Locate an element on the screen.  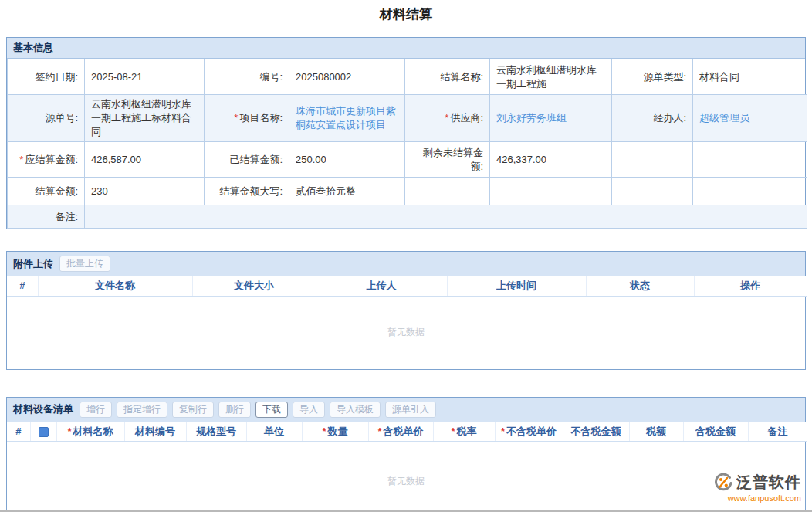
attachments-col-file-size: 文件大小 is located at coordinates (254, 286).